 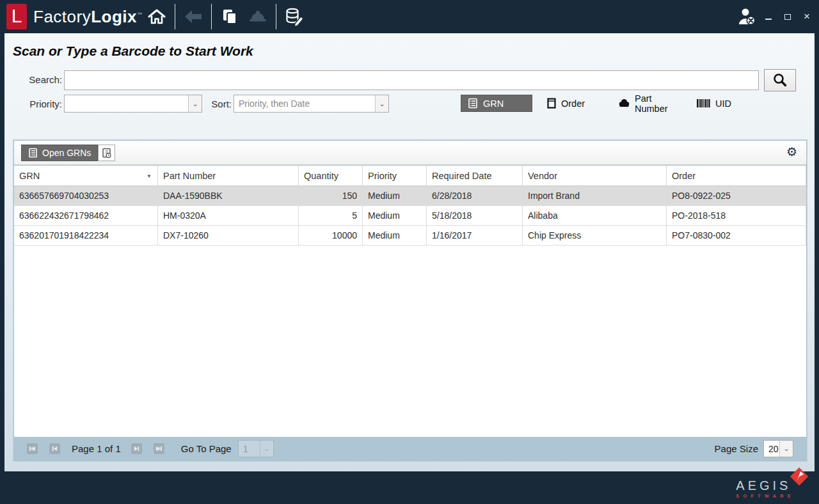 What do you see at coordinates (86, 216) in the screenshot?
I see `cell-grn: 636622432671798462` at bounding box center [86, 216].